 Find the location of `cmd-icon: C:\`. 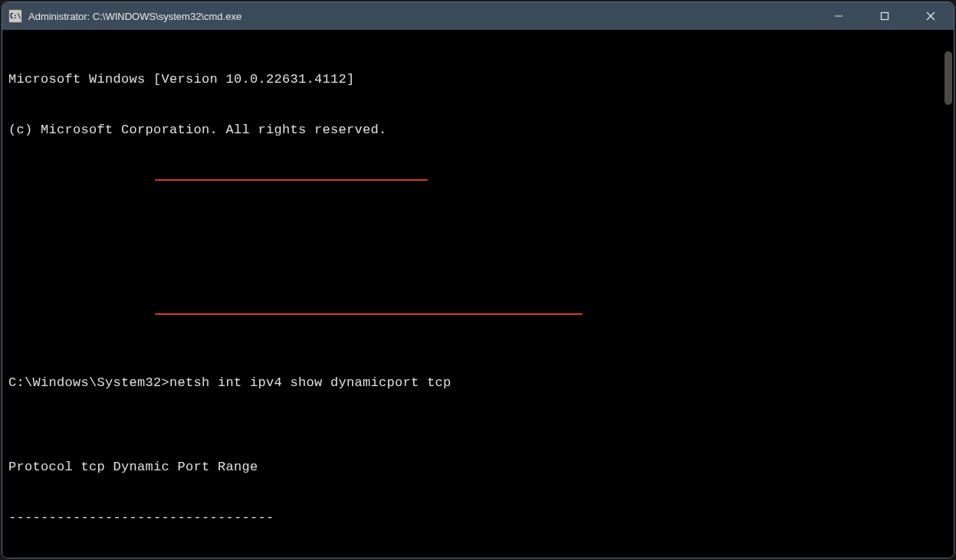

cmd-icon: C:\ is located at coordinates (15, 16).